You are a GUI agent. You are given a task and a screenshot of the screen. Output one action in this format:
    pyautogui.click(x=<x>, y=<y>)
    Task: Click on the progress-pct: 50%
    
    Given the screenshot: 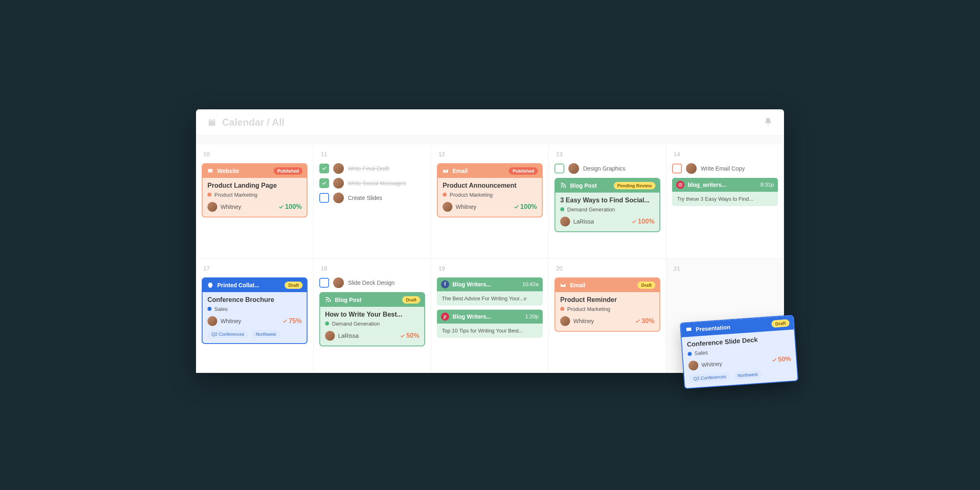 What is the action you would take?
    pyautogui.click(x=782, y=359)
    